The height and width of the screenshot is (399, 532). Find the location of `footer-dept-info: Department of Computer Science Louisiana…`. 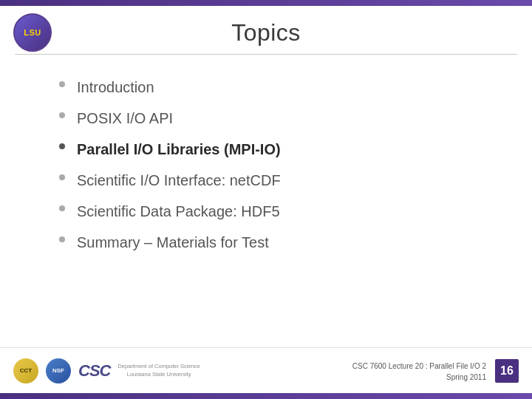

footer-dept-info: Department of Computer Science Louisiana… is located at coordinates (158, 371).